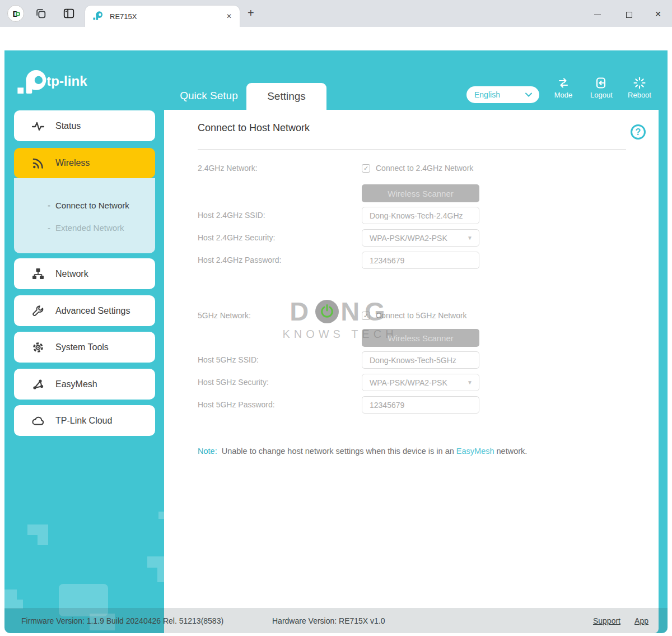  I want to click on sidebar-item-wireless: Wireless, so click(85, 163).